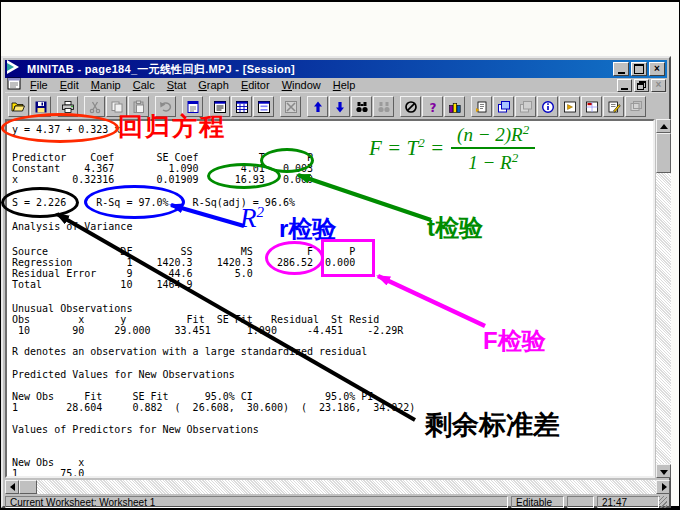 The image size is (680, 510). I want to click on history-scroll-icon, so click(482, 107).